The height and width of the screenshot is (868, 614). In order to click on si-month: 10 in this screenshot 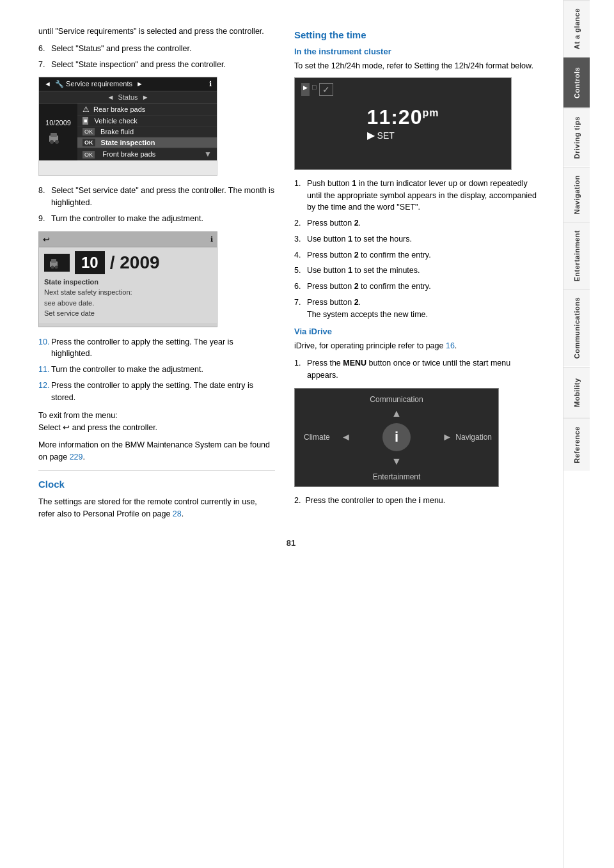, I will do `click(90, 263)`.